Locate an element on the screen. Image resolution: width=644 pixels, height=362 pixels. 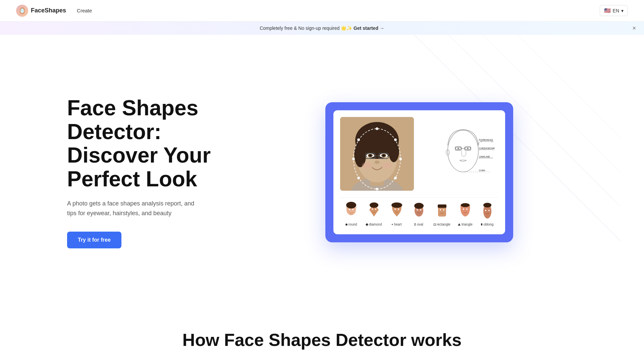
logo-icon: 🪞 is located at coordinates (22, 11).